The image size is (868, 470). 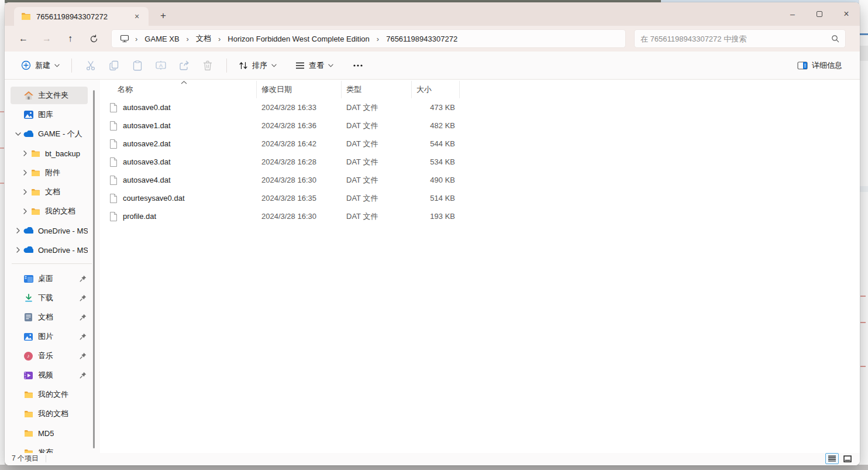 I want to click on sidebar-item-home: 主文件夹, so click(x=49, y=95).